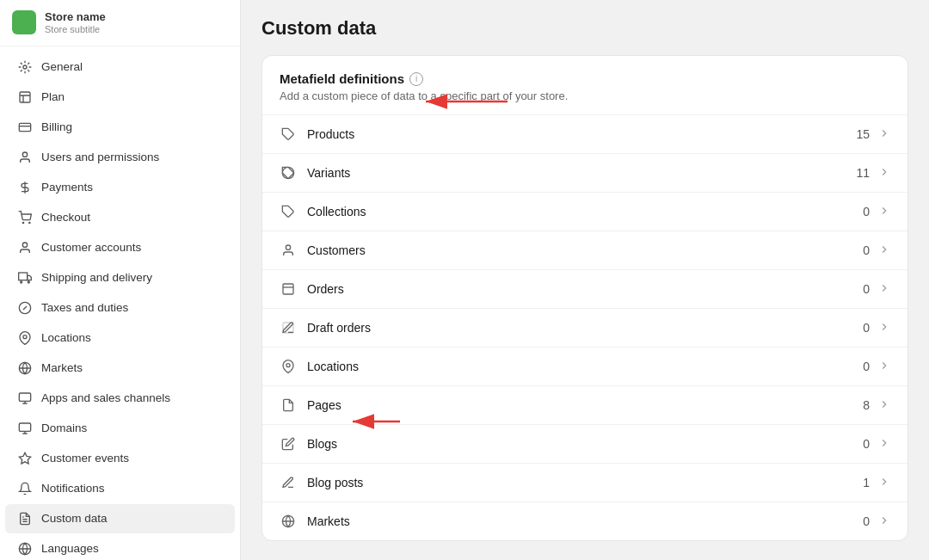 The image size is (929, 560). Describe the element at coordinates (866, 521) in the screenshot. I see `markets-row-count: 0` at that location.